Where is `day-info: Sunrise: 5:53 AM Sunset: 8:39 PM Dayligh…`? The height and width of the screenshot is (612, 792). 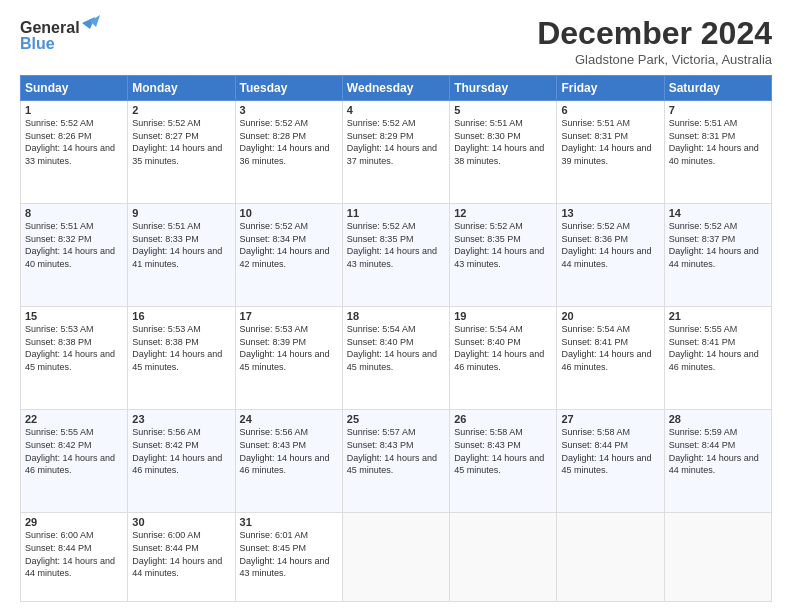 day-info: Sunrise: 5:53 AM Sunset: 8:39 PM Dayligh… is located at coordinates (289, 348).